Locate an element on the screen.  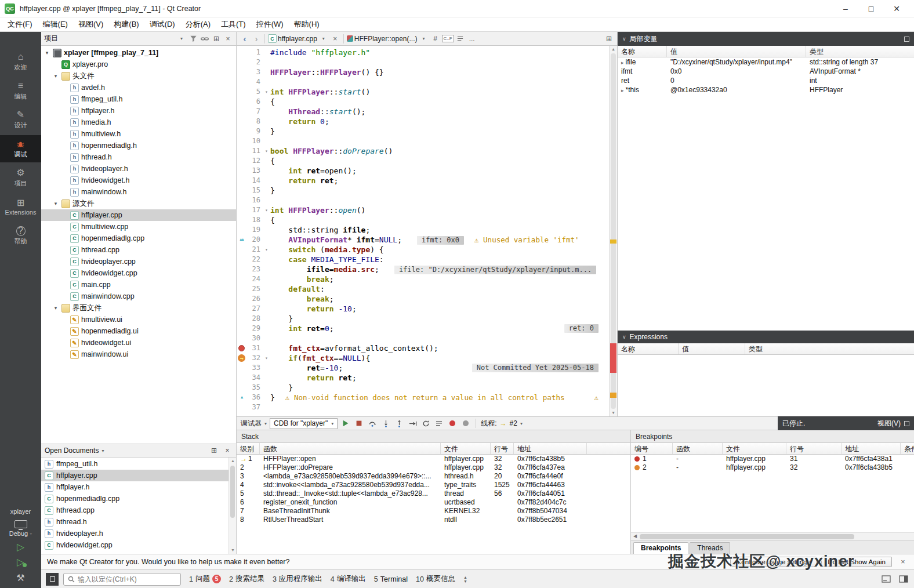
line-number: 17 is located at coordinates (255, 210).